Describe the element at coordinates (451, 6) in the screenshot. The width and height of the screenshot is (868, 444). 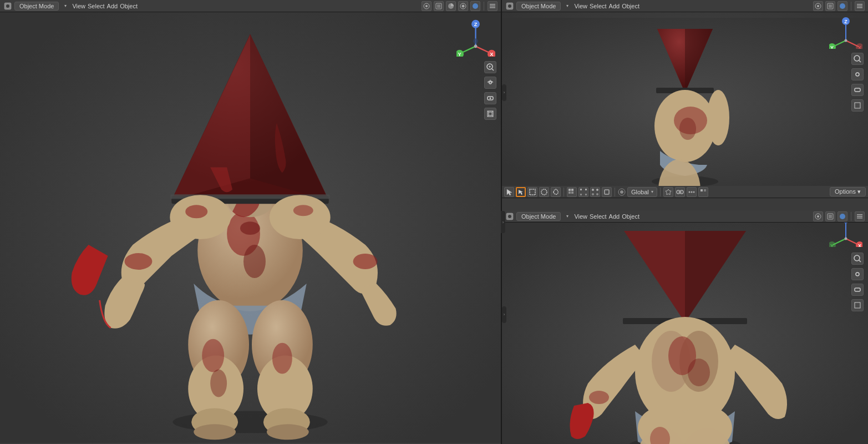
I see `shading-icon` at that location.